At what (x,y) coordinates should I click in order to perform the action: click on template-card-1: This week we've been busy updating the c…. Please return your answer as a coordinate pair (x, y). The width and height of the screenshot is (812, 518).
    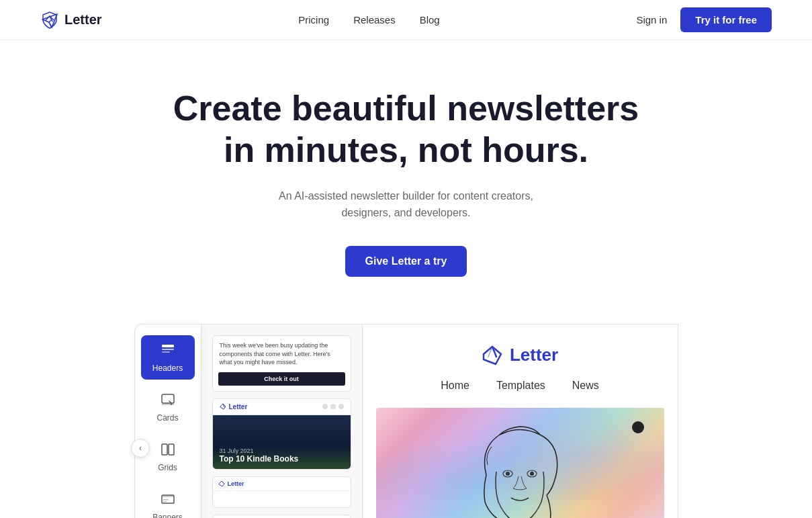
    Looking at the image, I should click on (282, 363).